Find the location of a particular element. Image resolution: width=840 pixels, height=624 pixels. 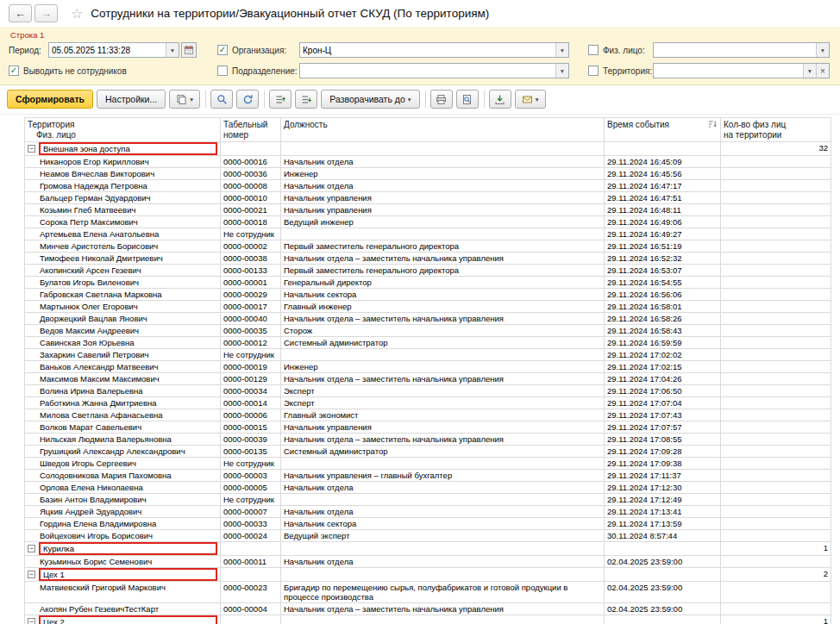

employee-row: Работкина Жанна Дмитриевна0000-00014Эксп… is located at coordinates (428, 403).